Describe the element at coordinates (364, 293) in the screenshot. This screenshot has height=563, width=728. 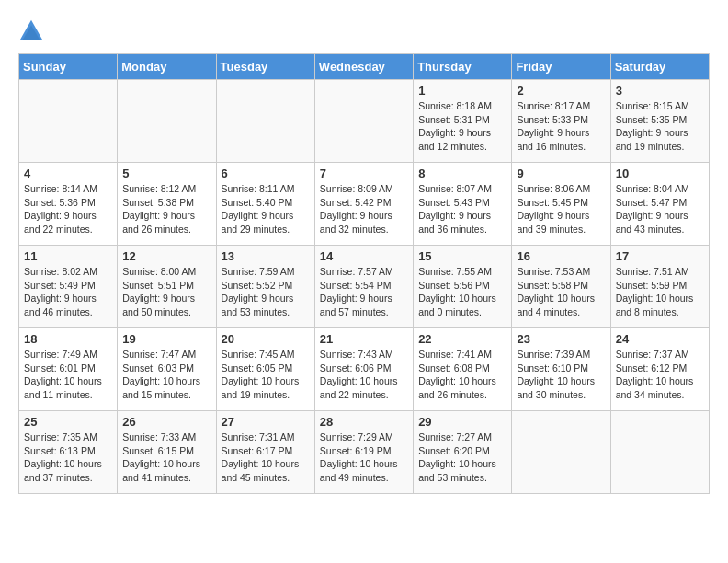
I see `day-info: Sunrise: 7:57 AM Sunset: 5:54 PM Dayligh…` at that location.